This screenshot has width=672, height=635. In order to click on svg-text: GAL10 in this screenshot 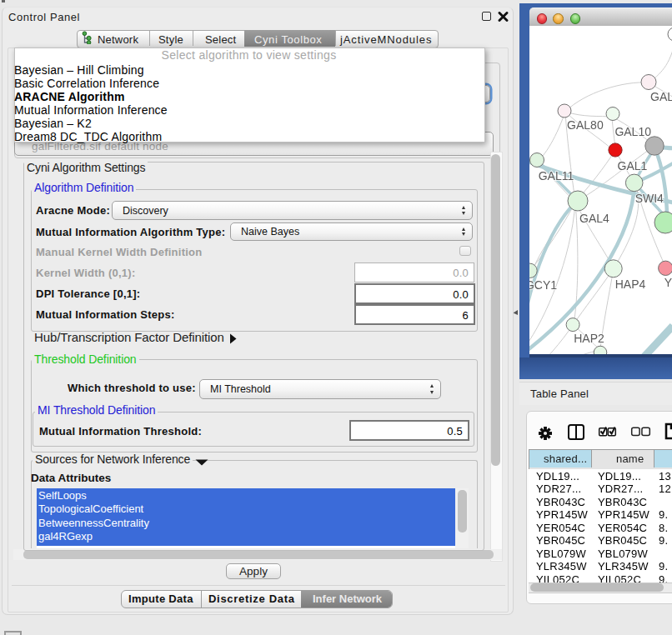, I will do `click(633, 132)`.